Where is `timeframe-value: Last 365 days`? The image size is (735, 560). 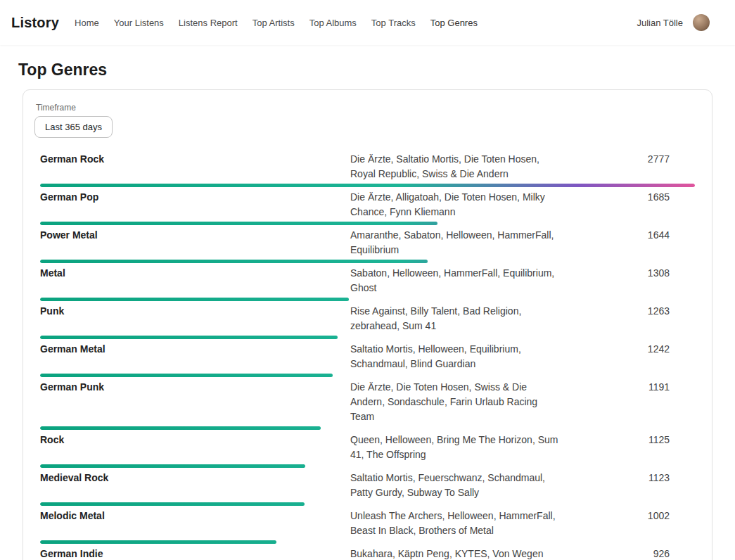
timeframe-value: Last 365 days is located at coordinates (73, 127).